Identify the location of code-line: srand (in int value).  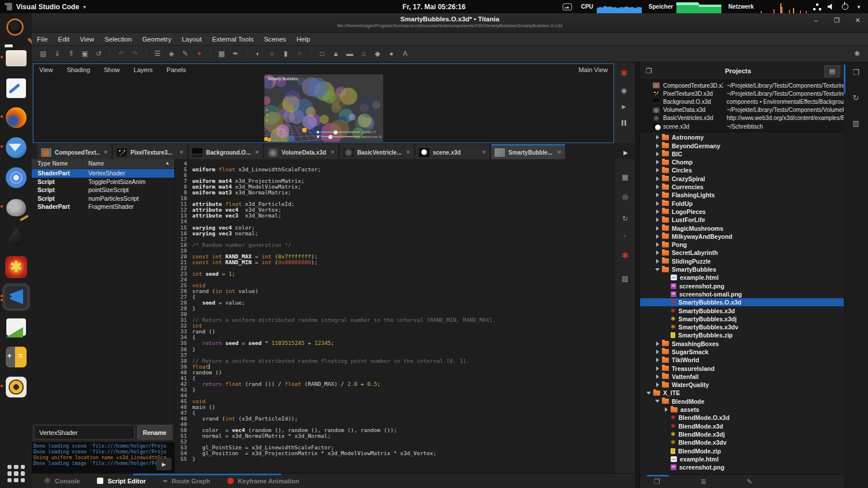
(404, 291).